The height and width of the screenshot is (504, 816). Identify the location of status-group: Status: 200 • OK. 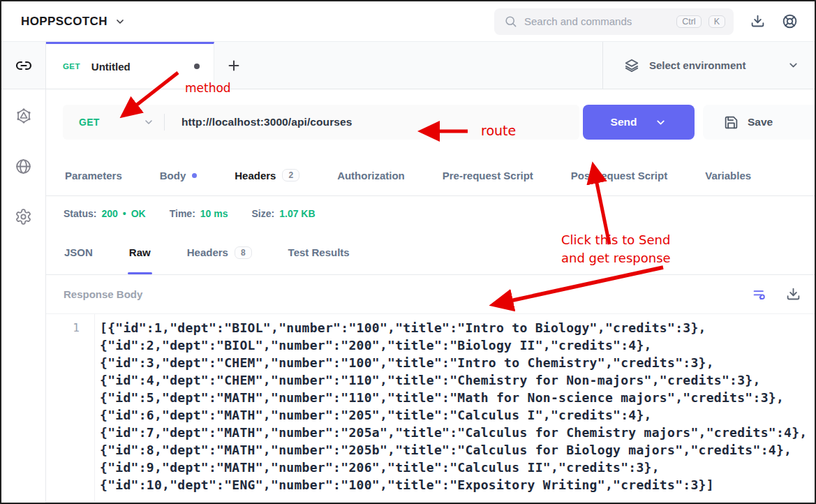
(105, 214).